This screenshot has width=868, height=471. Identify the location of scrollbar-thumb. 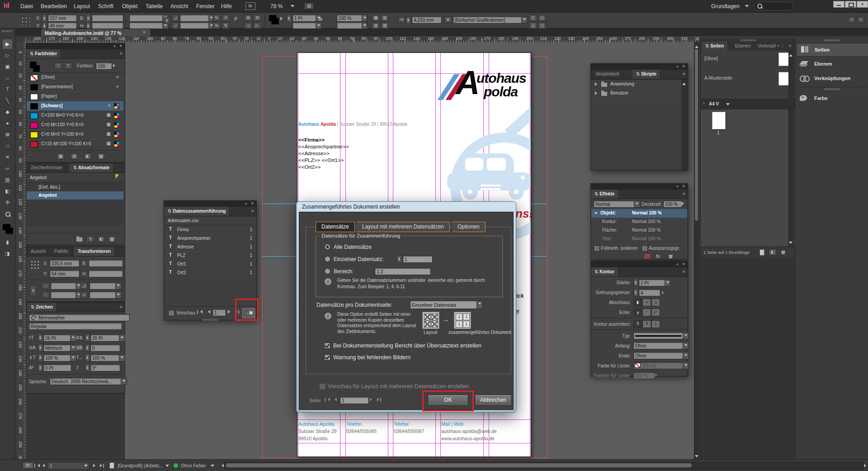
(696, 135).